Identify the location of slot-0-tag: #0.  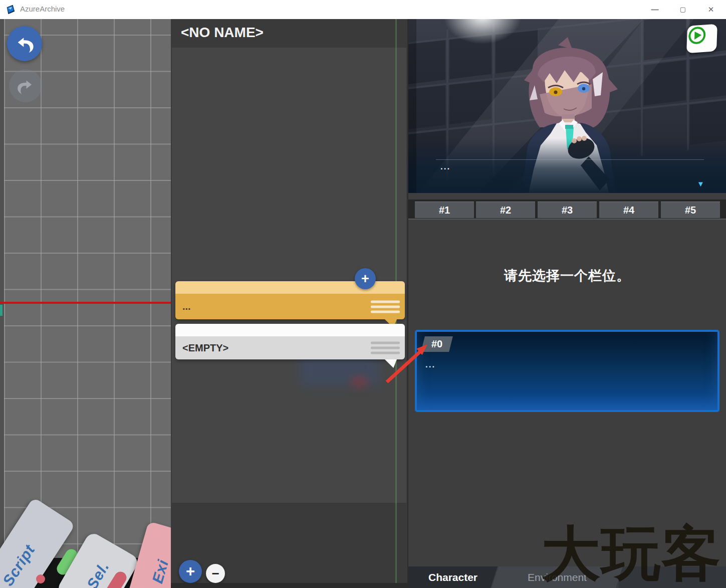
(437, 344).